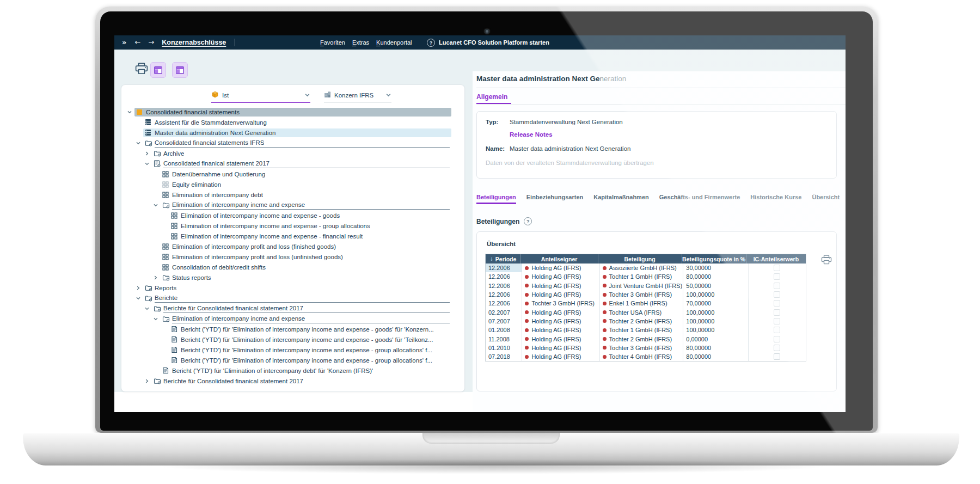 This screenshot has height=484, width=980. Describe the element at coordinates (642, 303) in the screenshot. I see `cell-beteiligung: Enkel 1 GmbH (IFRS)` at that location.